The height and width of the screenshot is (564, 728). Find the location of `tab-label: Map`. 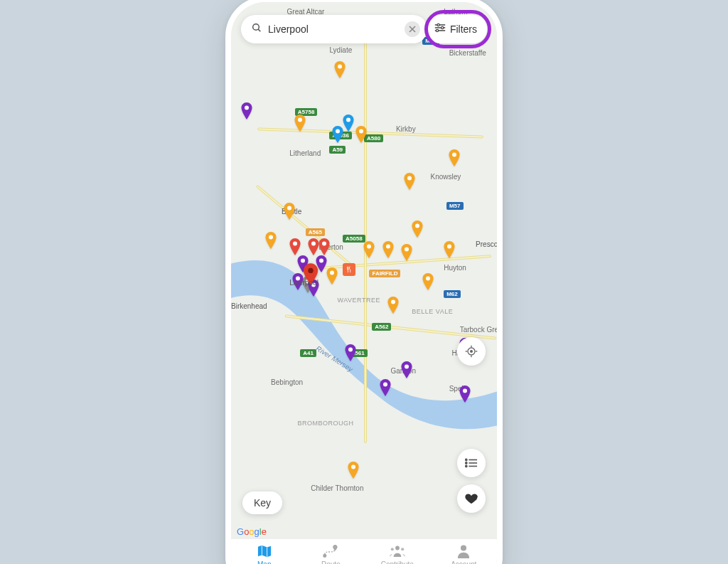

tab-label: Map is located at coordinates (264, 563).